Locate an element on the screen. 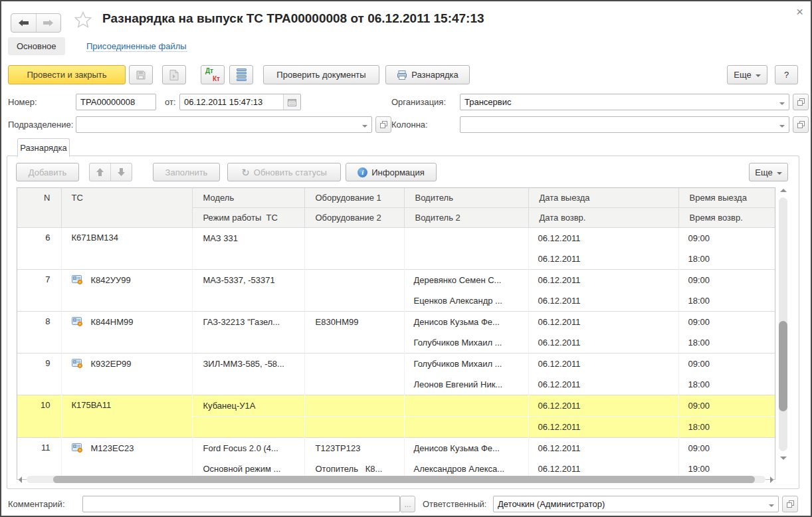 This screenshot has height=517, width=812. scroll-left-icon is located at coordinates (20, 480).